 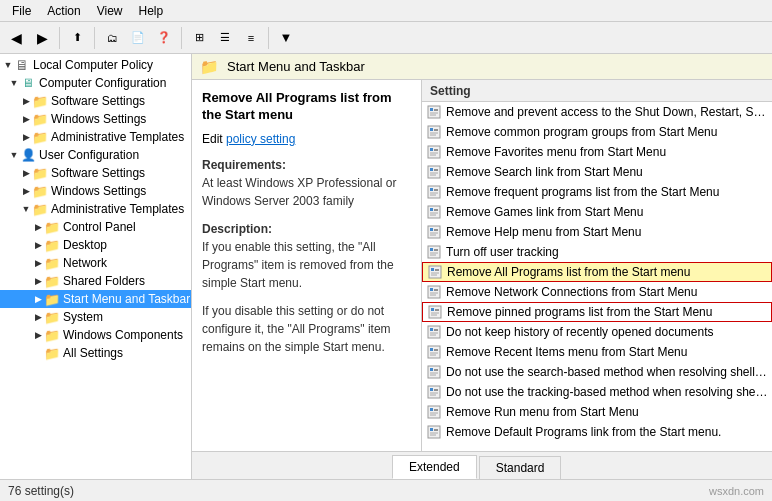 What do you see at coordinates (96, 353) in the screenshot?
I see `tree-item-all-settings: ▶ 📁 All Settings` at bounding box center [96, 353].